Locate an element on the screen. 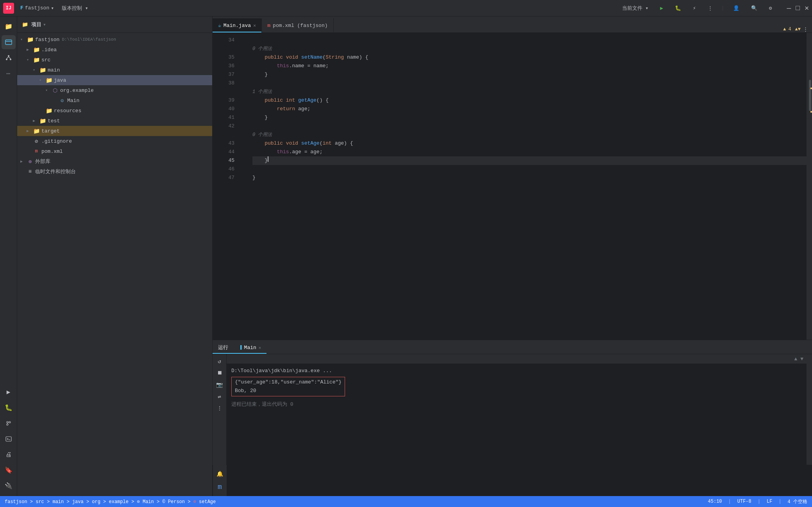 Image resolution: width=812 pixels, height=507 pixels. tree-item-main-class: ⊙ Main is located at coordinates (115, 100).